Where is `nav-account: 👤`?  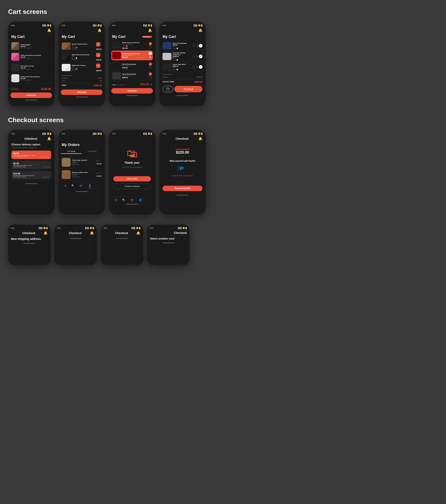
nav-account: 👤 is located at coordinates (141, 200).